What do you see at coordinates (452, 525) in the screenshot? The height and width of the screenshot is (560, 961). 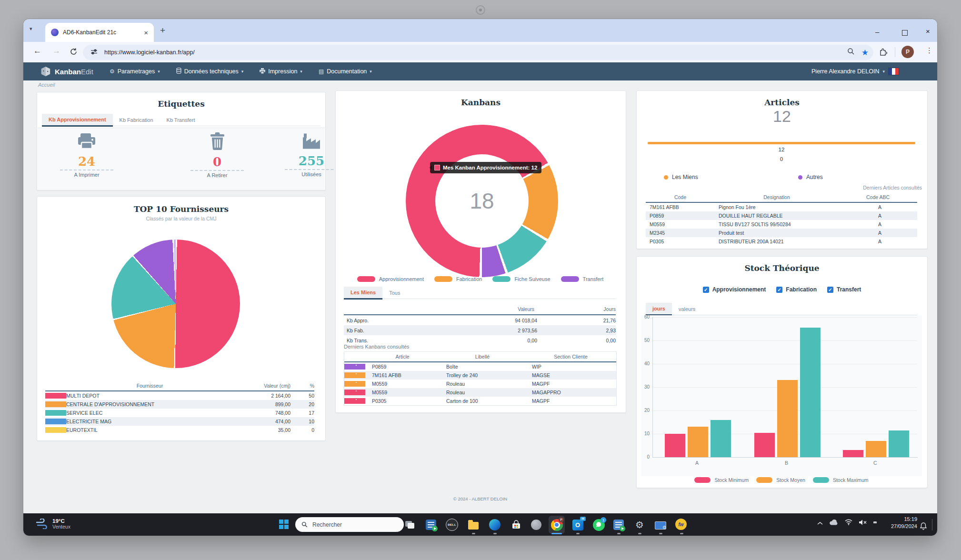 I see `dell-app-icon: DELL` at bounding box center [452, 525].